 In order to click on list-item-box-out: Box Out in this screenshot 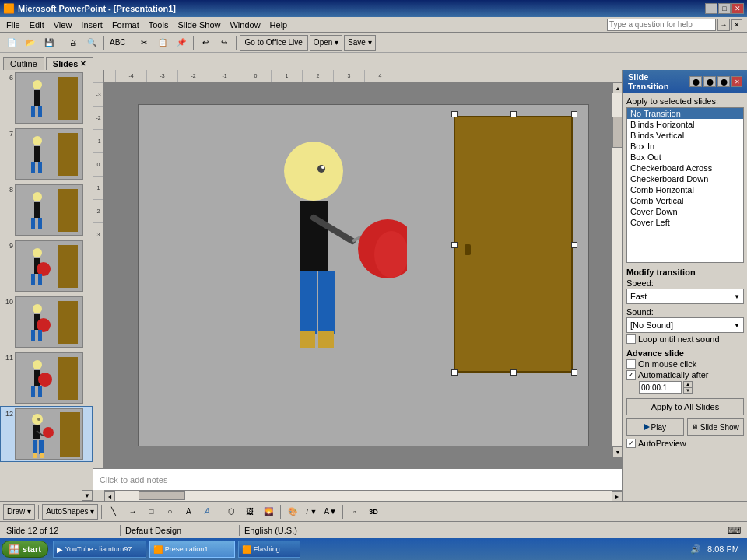, I will do `click(685, 157)`.